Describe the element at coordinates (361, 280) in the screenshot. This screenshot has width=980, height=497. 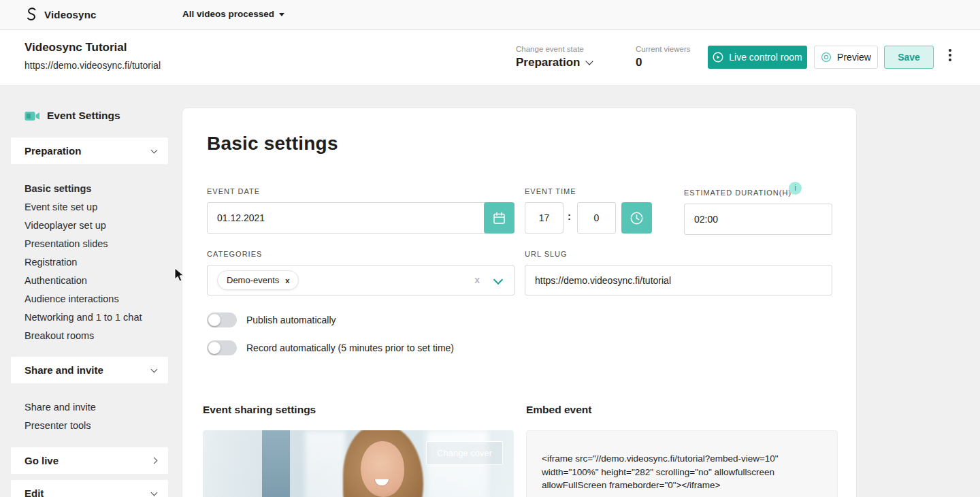
I see `categories-select: Demo-events x x` at that location.